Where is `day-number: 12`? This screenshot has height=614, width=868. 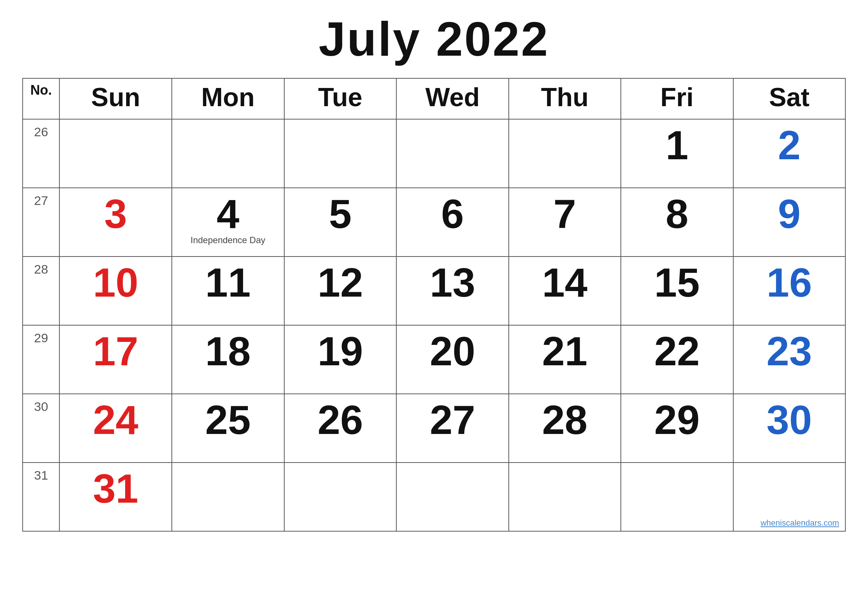 day-number: 12 is located at coordinates (340, 282).